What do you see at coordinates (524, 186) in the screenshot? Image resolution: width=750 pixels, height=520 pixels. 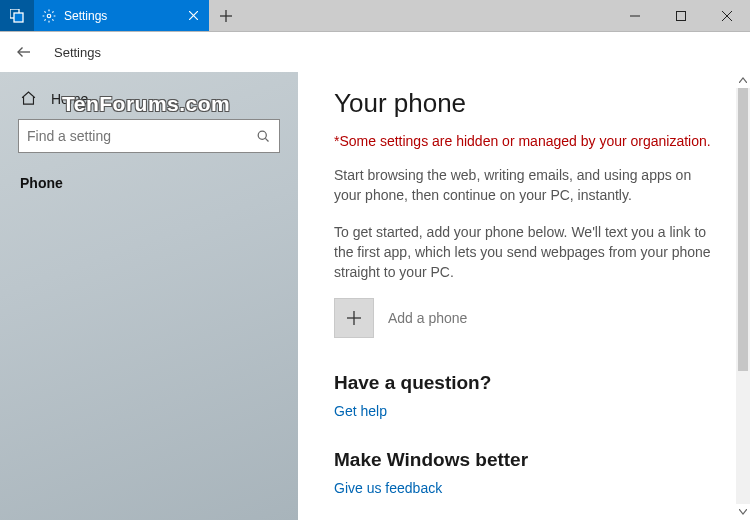 I see `description-1: Start browsing the web, writing emails, …` at bounding box center [524, 186].